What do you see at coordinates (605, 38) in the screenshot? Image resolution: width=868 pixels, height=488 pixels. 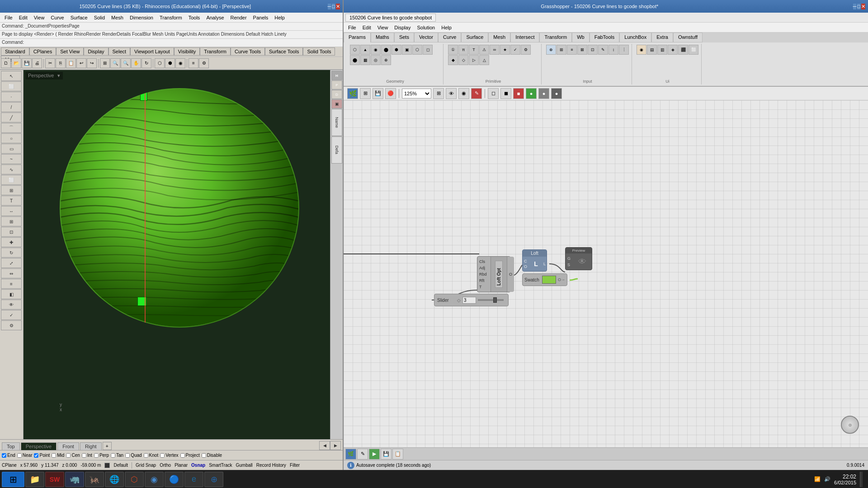 I see `gh-tab-fabtools: FabTools` at bounding box center [605, 38].